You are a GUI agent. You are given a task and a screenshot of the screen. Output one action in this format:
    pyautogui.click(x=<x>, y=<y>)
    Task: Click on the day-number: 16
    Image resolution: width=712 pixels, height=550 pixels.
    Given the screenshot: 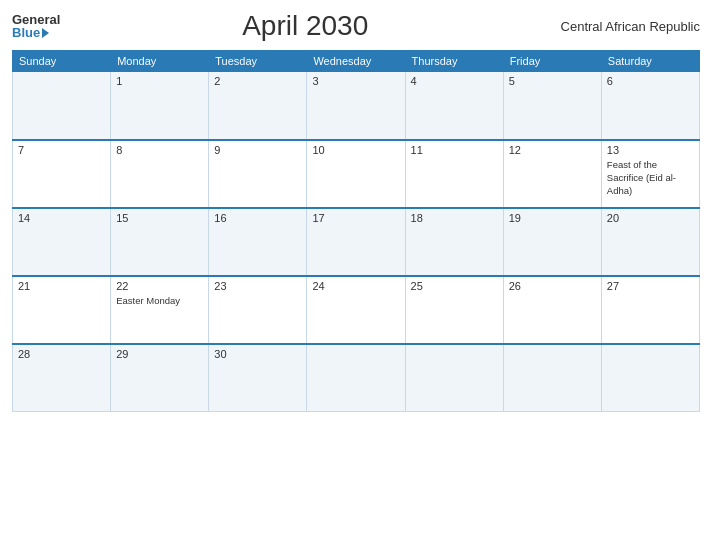 What is the action you would take?
    pyautogui.click(x=258, y=218)
    